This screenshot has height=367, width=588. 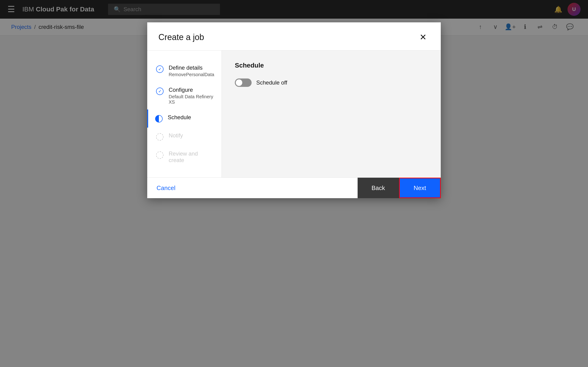 What do you see at coordinates (191, 90) in the screenshot?
I see `step-configure-label: Configure` at bounding box center [191, 90].